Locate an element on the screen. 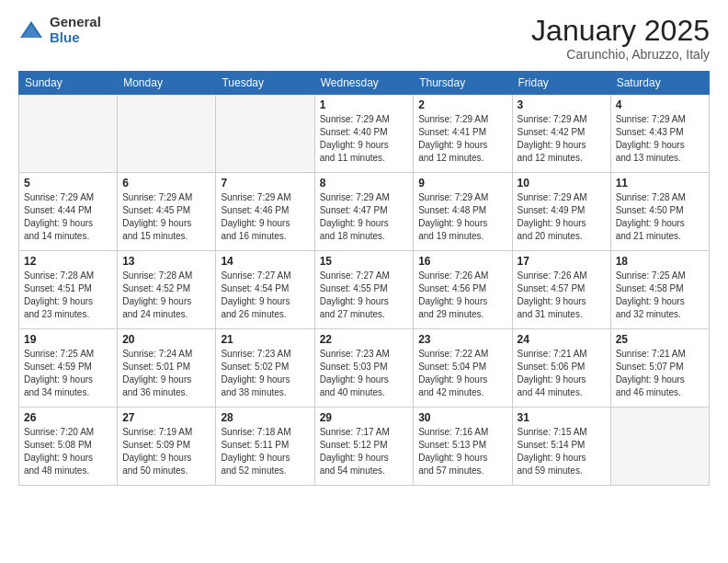  day-info: Sunrise: 7:17 AM Sunset: 5:12 PM Dayligh… is located at coordinates (364, 452).